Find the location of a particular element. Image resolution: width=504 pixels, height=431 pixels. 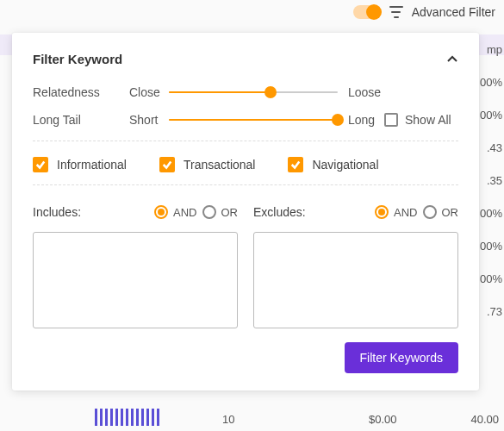

excludes-or-label: OR is located at coordinates (451, 212).